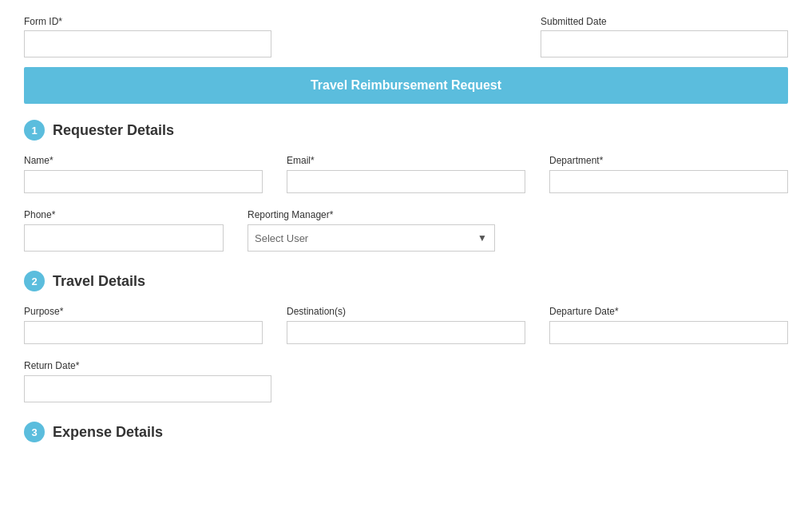 This screenshot has width=812, height=527. I want to click on destinations-label: Destination(s), so click(406, 311).